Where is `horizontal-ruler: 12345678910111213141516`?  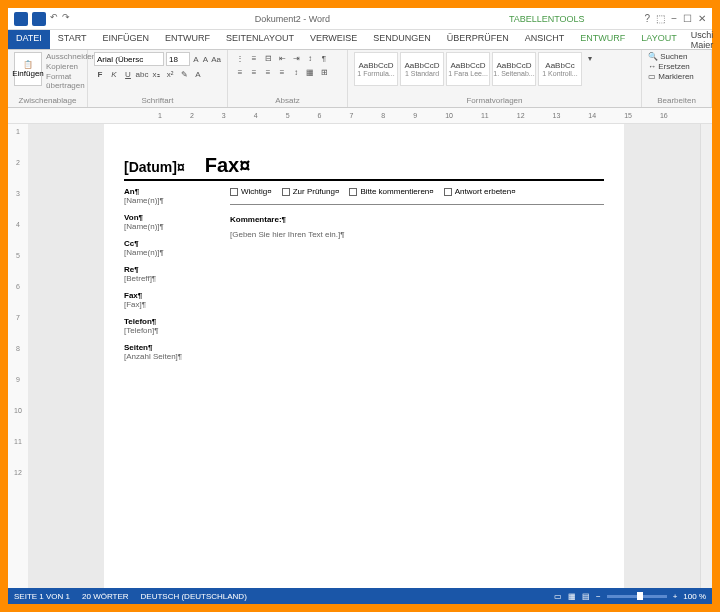
horizontal-ruler: 12345678910111213141516 is located at coordinates (360, 116).